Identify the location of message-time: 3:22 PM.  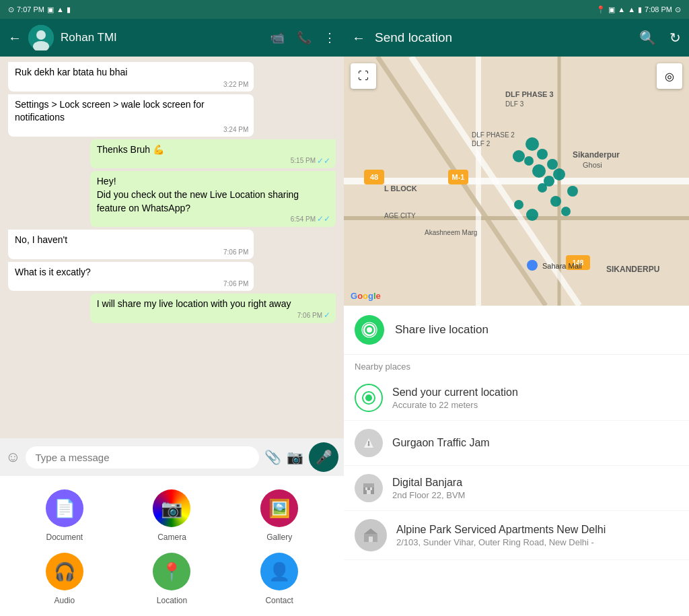
(235, 85).